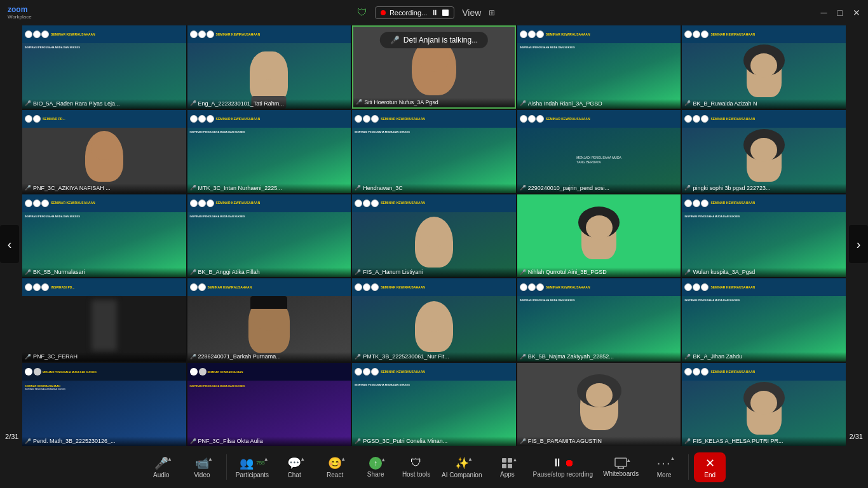 The width and height of the screenshot is (868, 488). Describe the element at coordinates (393, 272) in the screenshot. I see `participant-name-13: FIS_A_Hanum Listiyani` at that location.